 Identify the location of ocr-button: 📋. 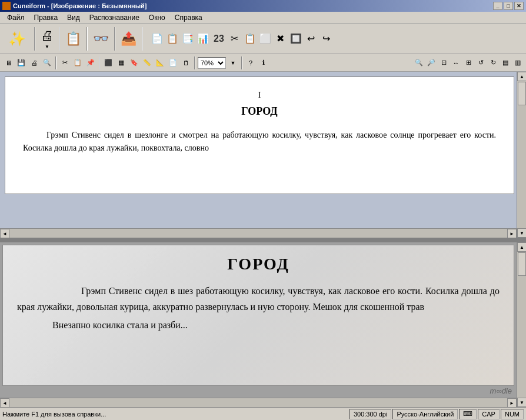
(73, 39).